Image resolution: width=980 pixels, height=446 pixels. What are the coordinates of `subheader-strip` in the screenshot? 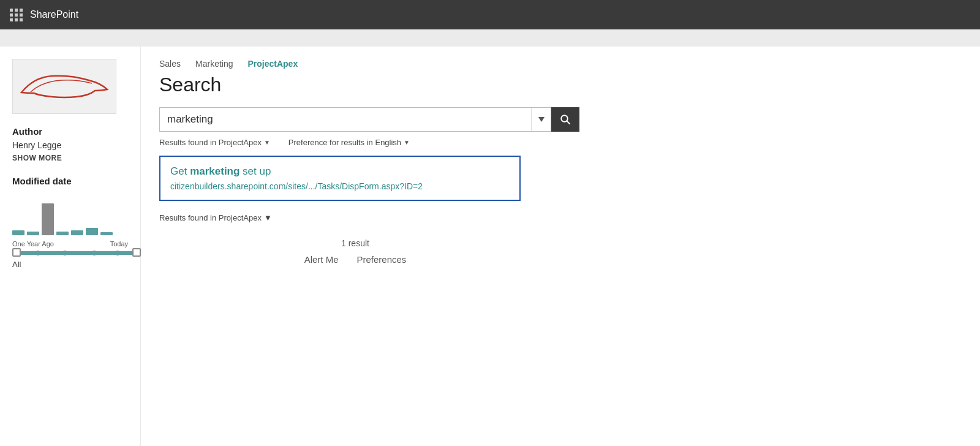 It's located at (490, 38).